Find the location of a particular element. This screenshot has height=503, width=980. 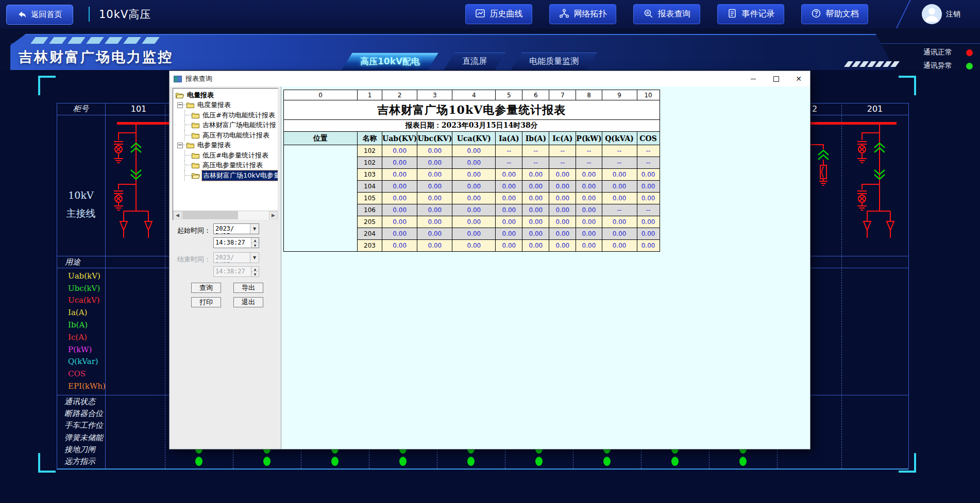

report-header-cell: Q(kVA) is located at coordinates (619, 138).